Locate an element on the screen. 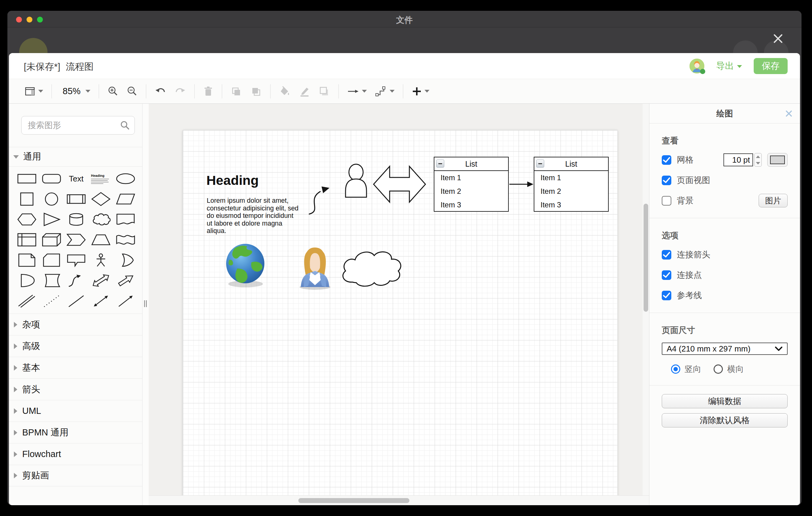  shape-bidirectional-connector-icon is located at coordinates (101, 301).